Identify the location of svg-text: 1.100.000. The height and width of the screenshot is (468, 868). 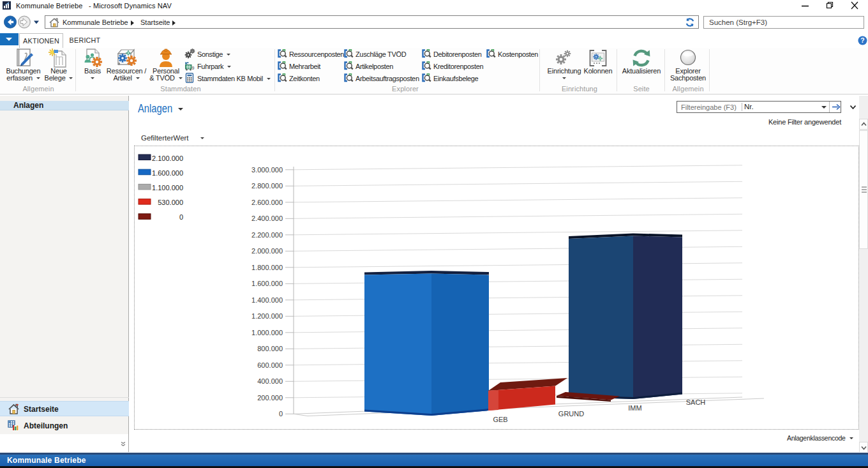
(167, 188).